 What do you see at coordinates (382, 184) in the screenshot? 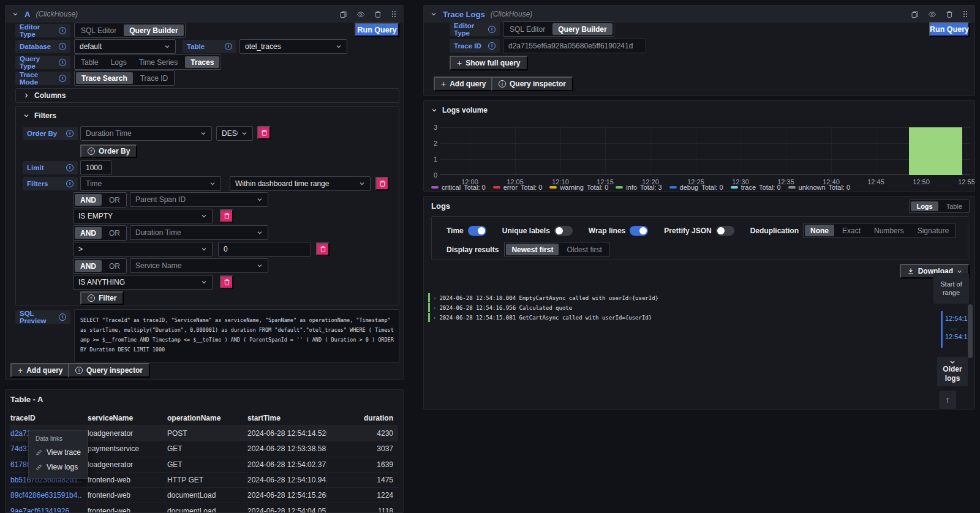
I see `remove-time-filter-button` at bounding box center [382, 184].